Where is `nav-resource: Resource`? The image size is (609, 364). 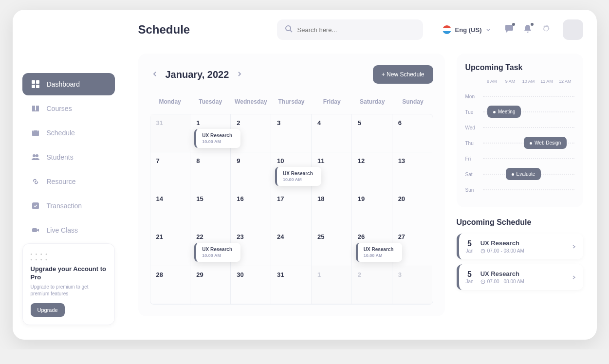
nav-resource: Resource is located at coordinates (69, 182).